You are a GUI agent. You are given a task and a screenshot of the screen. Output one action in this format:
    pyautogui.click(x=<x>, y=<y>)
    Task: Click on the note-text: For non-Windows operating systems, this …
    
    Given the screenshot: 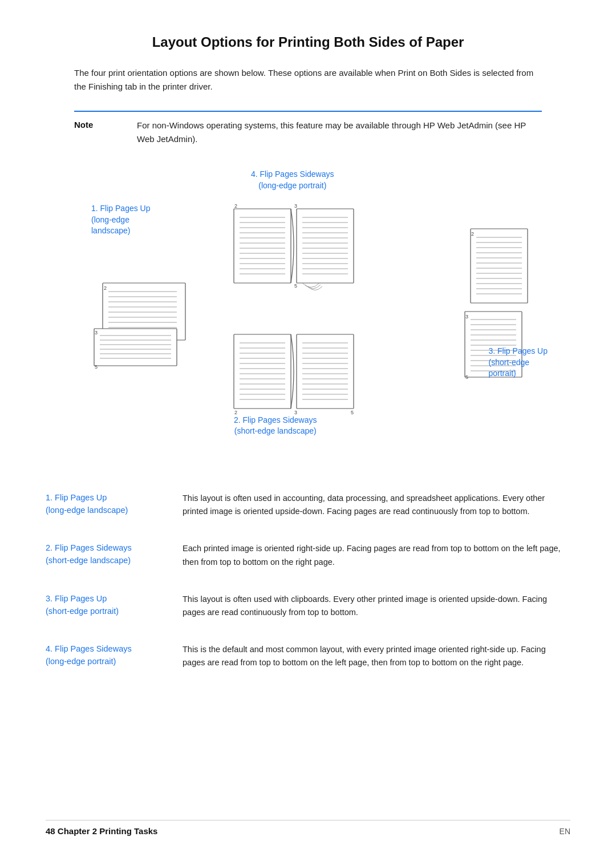 What is the action you would take?
    pyautogui.click(x=339, y=132)
    